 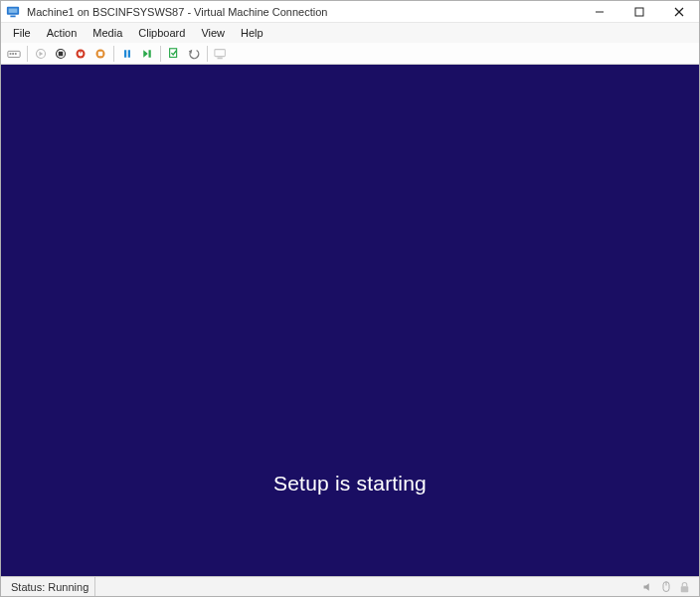 What do you see at coordinates (253, 33) in the screenshot?
I see `menu-help: Help` at bounding box center [253, 33].